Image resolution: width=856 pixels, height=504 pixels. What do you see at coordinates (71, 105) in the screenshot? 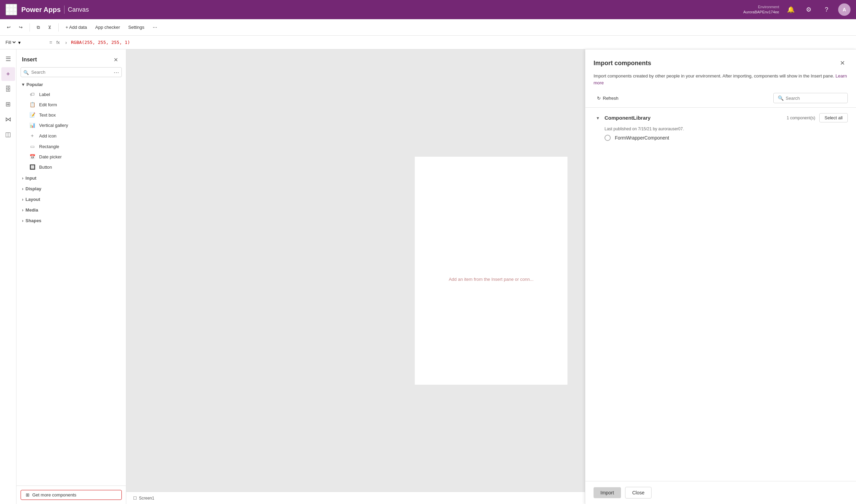
I see `insert-item-edit-form: 📋 Edit form` at bounding box center [71, 105].